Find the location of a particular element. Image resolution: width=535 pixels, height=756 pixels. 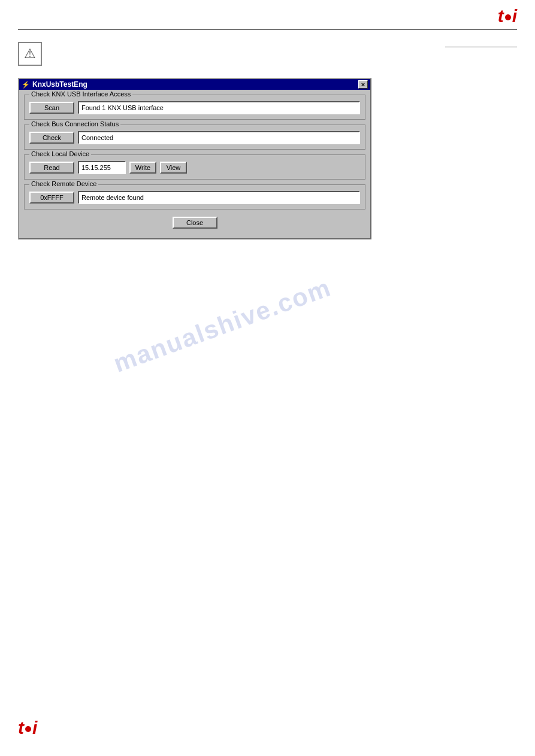

write-button: Write is located at coordinates (143, 168).